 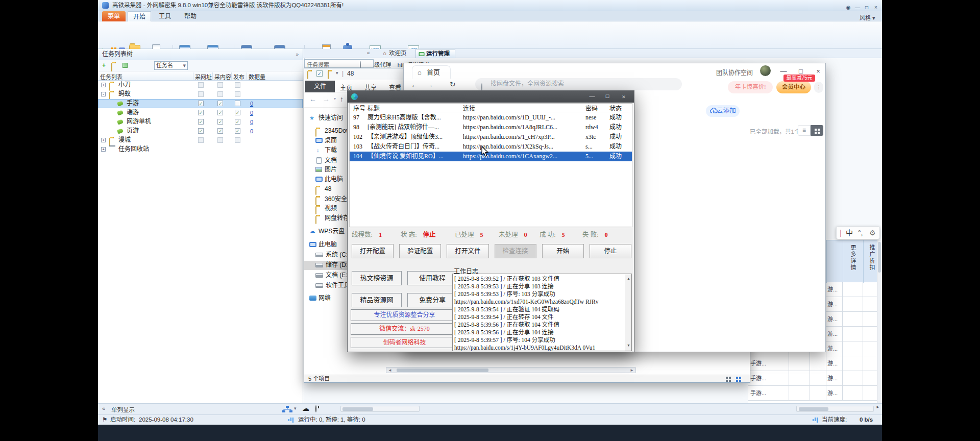 What do you see at coordinates (114, 16) in the screenshot?
I see `tab-menu: 菜单` at bounding box center [114, 16].